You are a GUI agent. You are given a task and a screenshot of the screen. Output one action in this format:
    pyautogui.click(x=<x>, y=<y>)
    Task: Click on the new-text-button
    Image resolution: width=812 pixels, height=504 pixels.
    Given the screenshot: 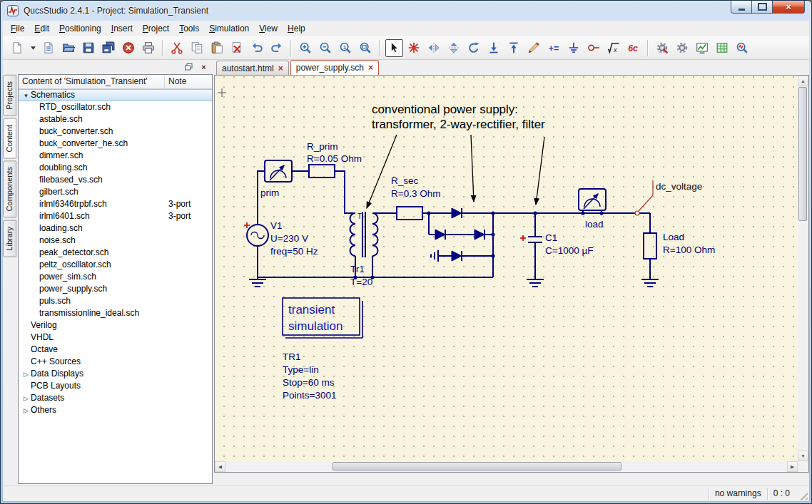 What is the action you would take?
    pyautogui.click(x=49, y=48)
    